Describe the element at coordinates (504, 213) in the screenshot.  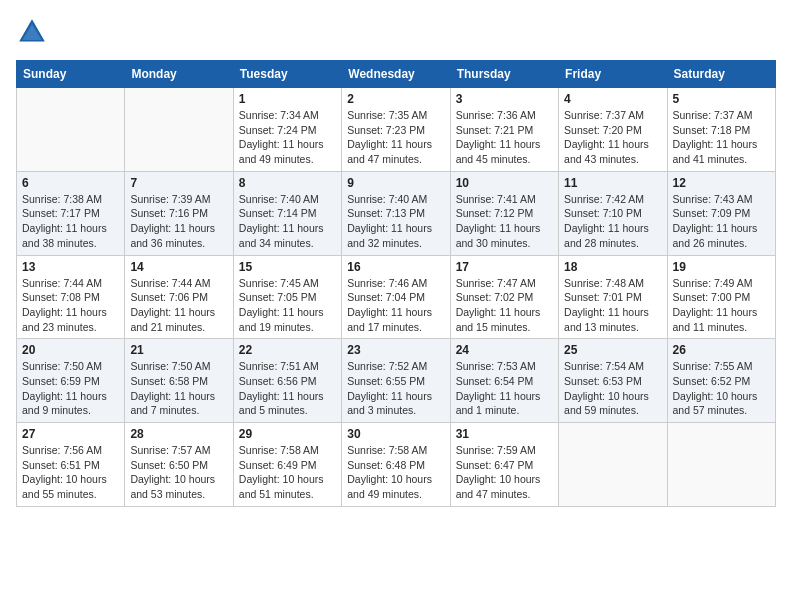
I see `calendar-day-cell: 10Sunrise: 7:41 AMSunset: 7:12 PMDayligh…` at that location.